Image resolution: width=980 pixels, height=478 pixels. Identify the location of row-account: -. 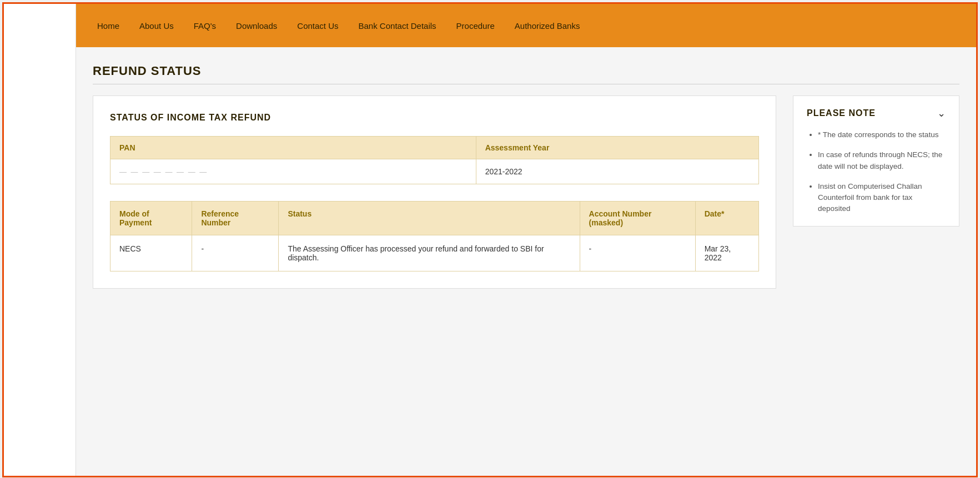
(637, 253).